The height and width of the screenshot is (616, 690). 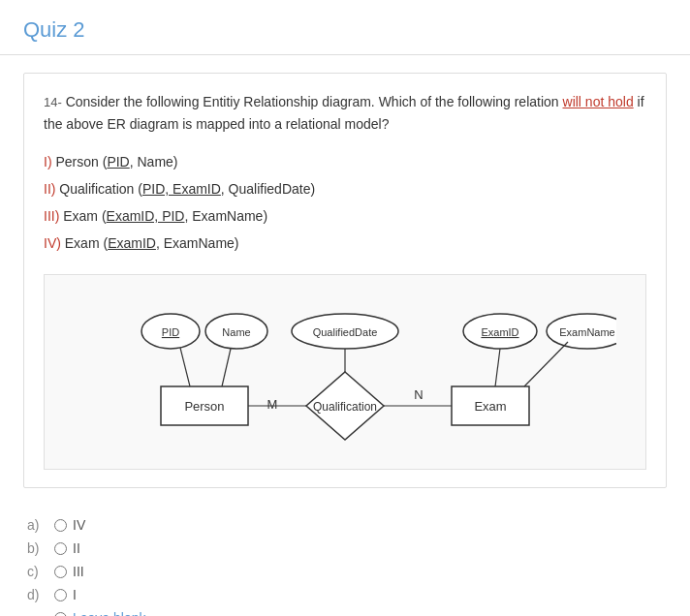 I want to click on answer-option-c: c) III, so click(x=345, y=571).